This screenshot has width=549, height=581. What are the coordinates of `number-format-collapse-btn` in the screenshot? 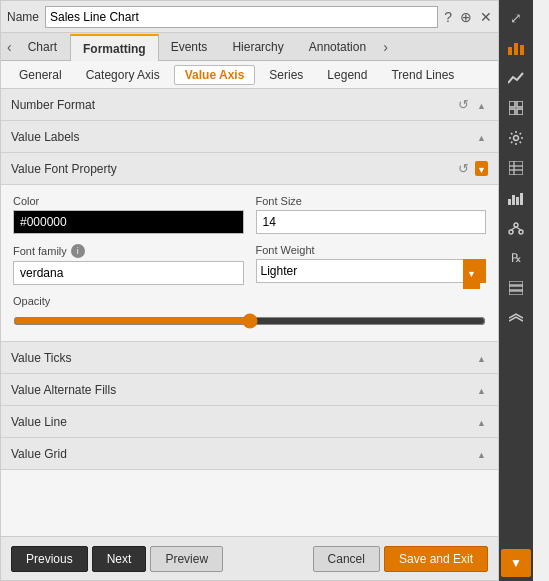 It's located at (482, 104).